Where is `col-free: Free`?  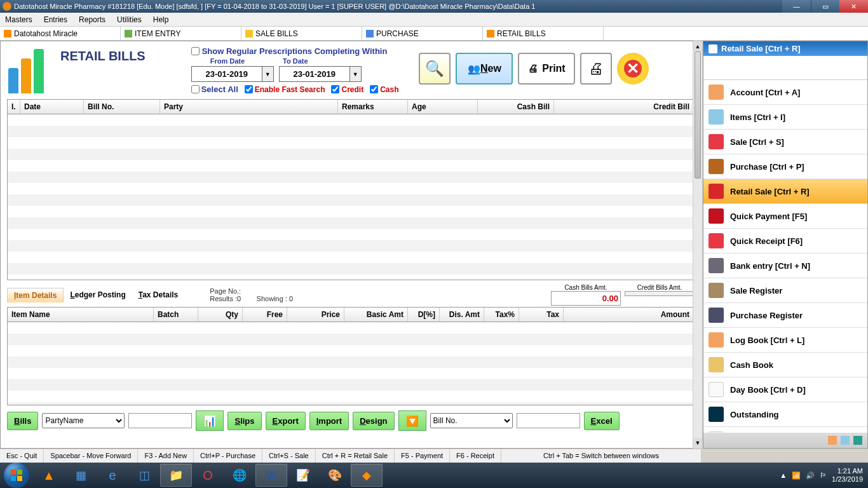
col-free: Free is located at coordinates (265, 315).